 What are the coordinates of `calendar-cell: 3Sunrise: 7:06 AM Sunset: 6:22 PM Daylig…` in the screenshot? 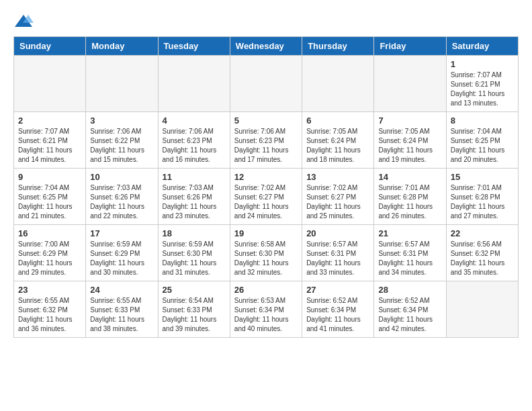 It's located at (122, 140).